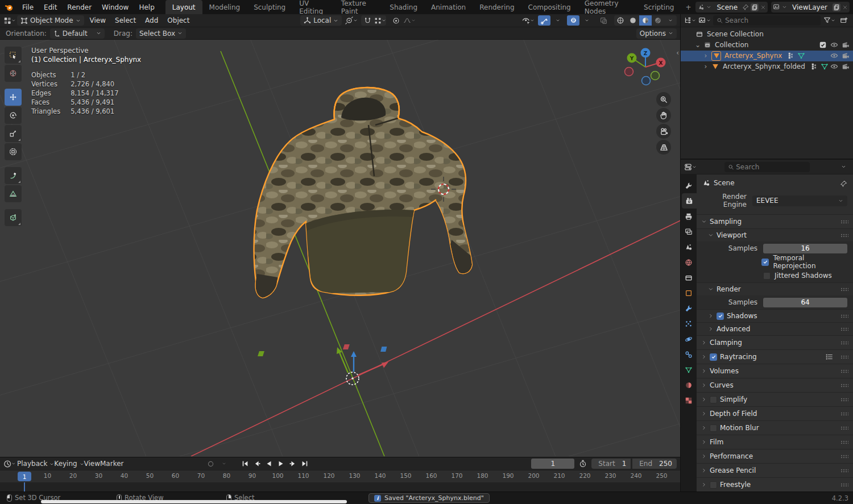 The width and height of the screenshot is (853, 504). Describe the element at coordinates (293, 464) in the screenshot. I see `next-keyframe-button` at that location.